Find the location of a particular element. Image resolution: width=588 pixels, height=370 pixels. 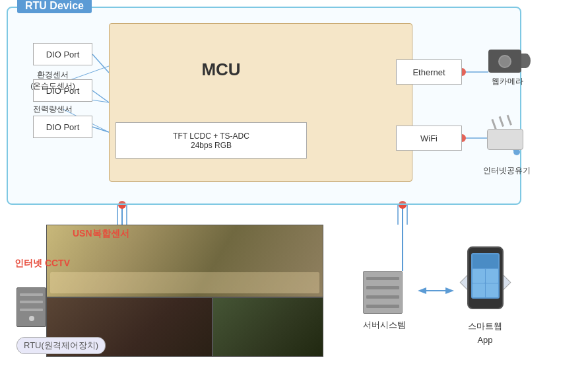

env-label-3: 전력량센서 is located at coordinates (53, 110).